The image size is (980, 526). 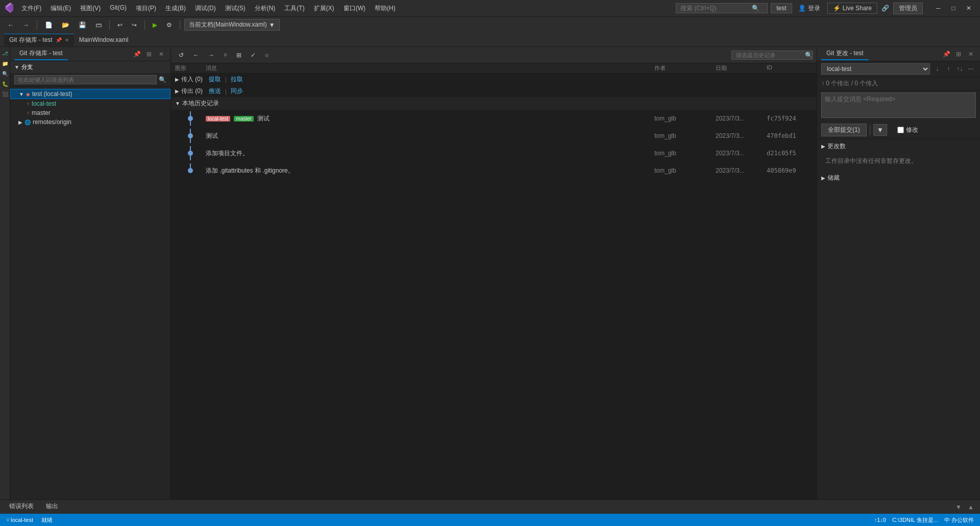 I want to click on menu-view: 视图(V), so click(x=90, y=8).